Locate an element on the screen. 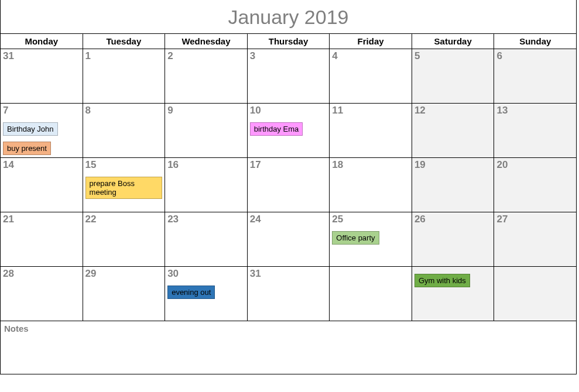  week-row: 282930evening out31Gym with kids is located at coordinates (288, 294).